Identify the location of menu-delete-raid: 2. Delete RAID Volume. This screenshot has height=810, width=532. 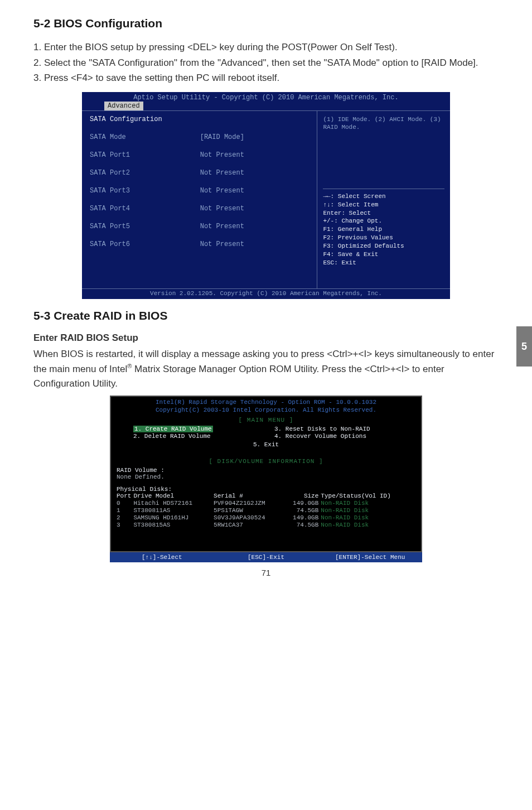
(204, 436).